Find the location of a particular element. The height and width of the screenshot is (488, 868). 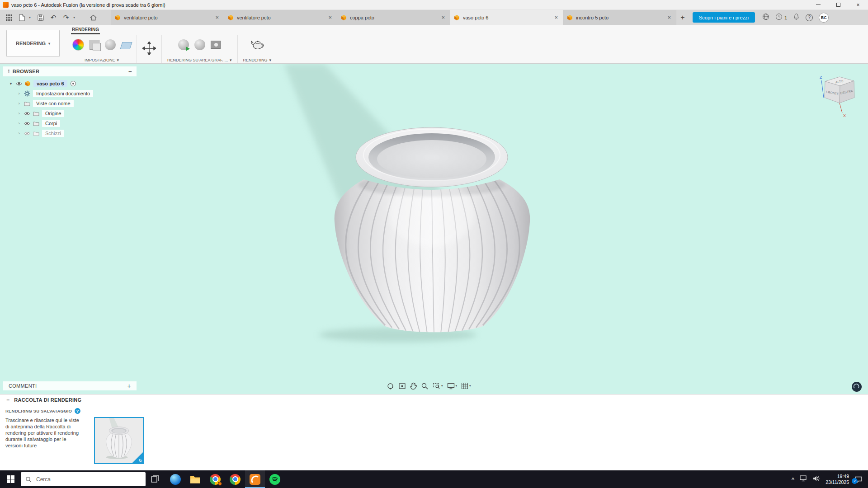

browser-item-label: Corpi is located at coordinates (51, 123).